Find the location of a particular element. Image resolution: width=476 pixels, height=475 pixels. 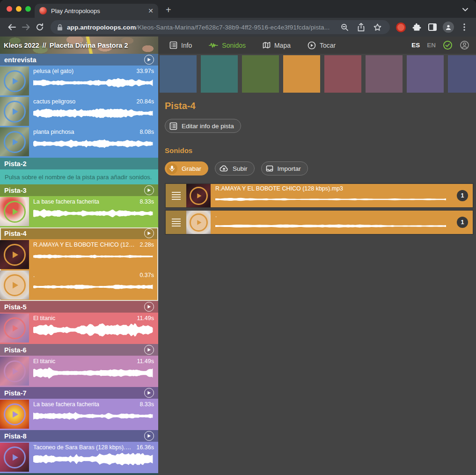

main-sound-row: R.AMAYA Y EL BOBOTE CHICO (128 kbps).mp3… is located at coordinates (319, 196).